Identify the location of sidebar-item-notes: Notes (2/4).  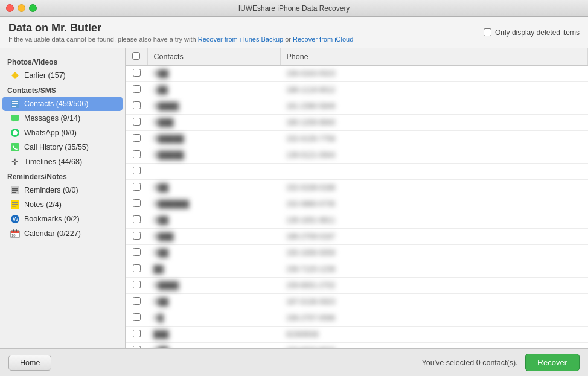
(63, 205).